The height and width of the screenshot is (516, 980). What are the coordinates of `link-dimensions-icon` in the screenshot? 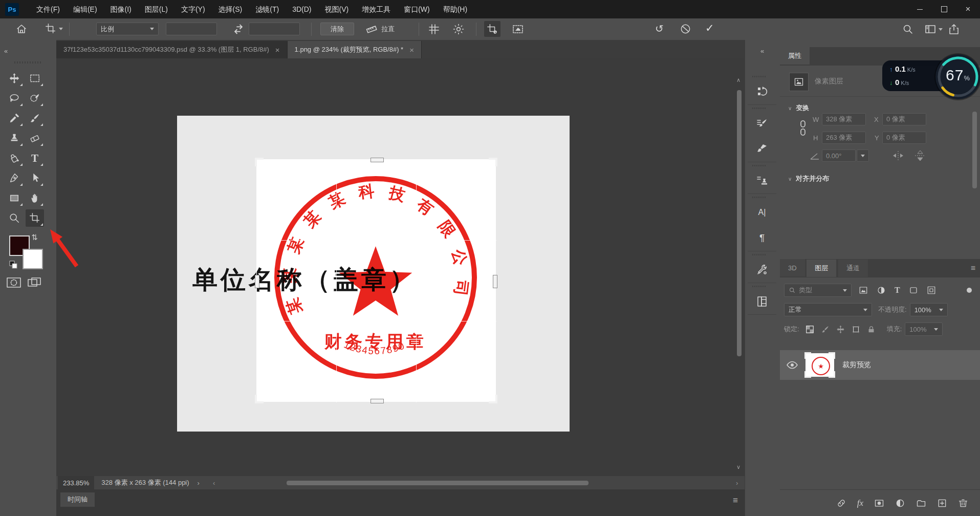 It's located at (803, 128).